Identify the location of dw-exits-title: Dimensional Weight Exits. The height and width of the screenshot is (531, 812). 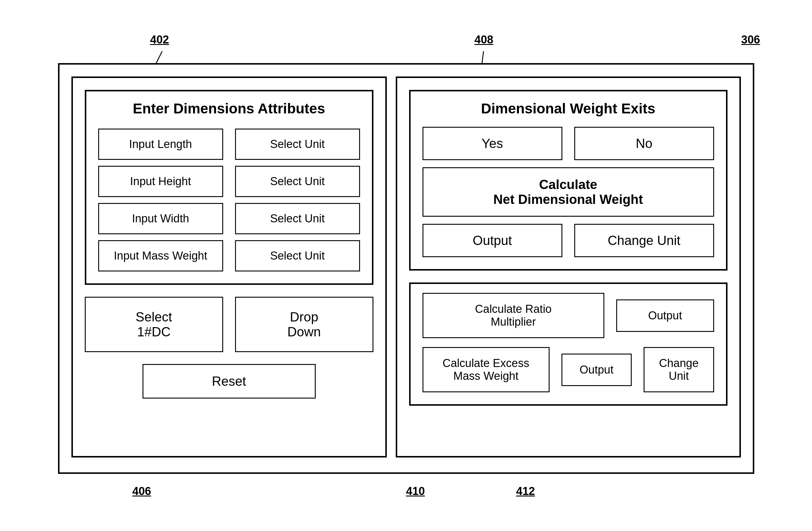
(568, 109).